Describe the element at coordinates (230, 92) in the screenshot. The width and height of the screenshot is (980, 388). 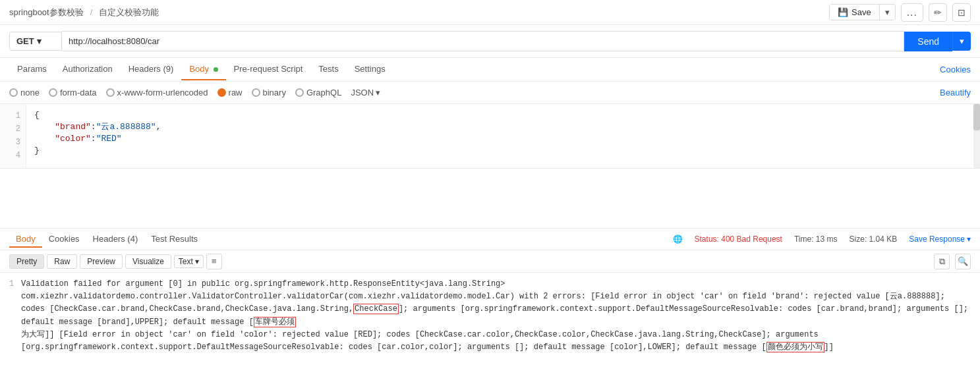
I see `radio-raw: raw` at that location.